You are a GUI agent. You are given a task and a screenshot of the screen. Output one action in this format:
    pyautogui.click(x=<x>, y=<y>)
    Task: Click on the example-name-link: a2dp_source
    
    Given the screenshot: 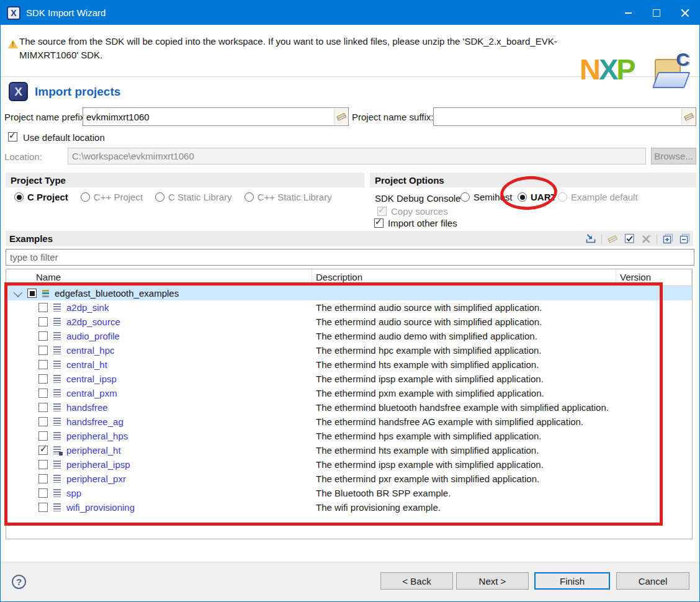 What is the action you would take?
    pyautogui.click(x=93, y=321)
    